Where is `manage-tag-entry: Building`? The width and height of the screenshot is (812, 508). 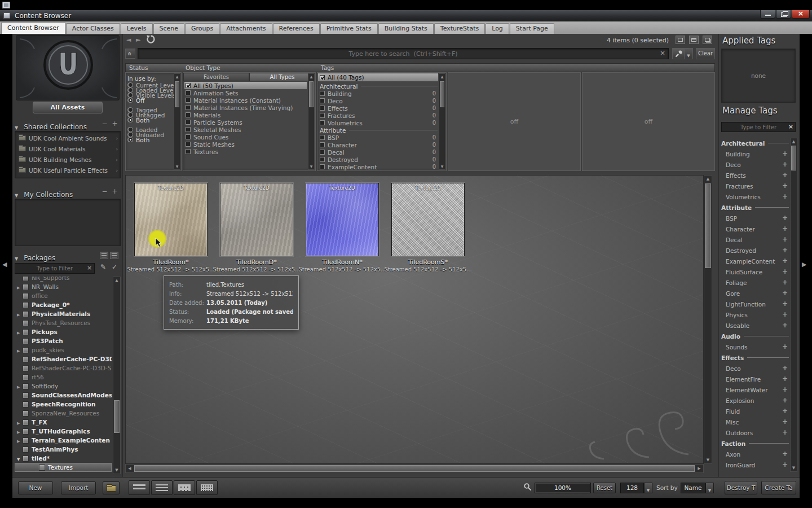 manage-tag-entry: Building is located at coordinates (754, 154).